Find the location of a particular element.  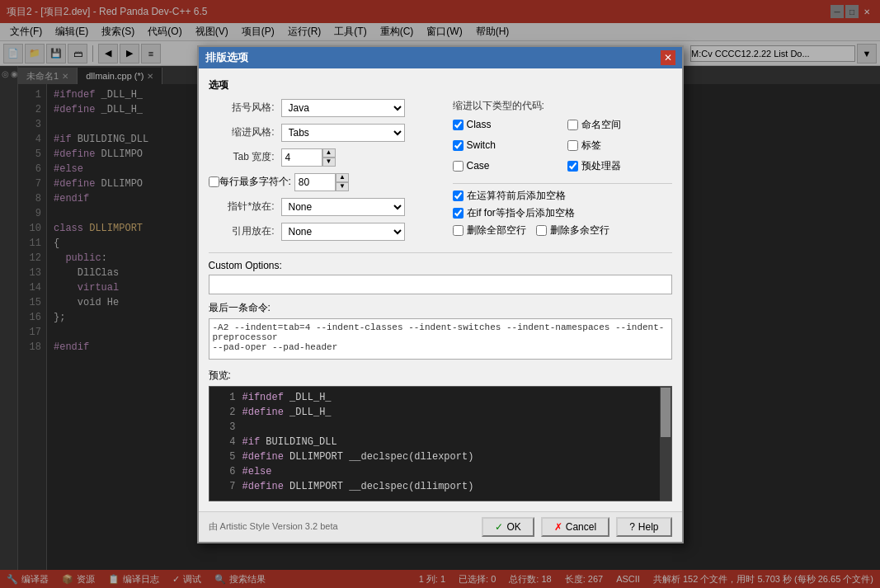

ref-align-row: 引用放在: None Type Variable Middle is located at coordinates (324, 232).